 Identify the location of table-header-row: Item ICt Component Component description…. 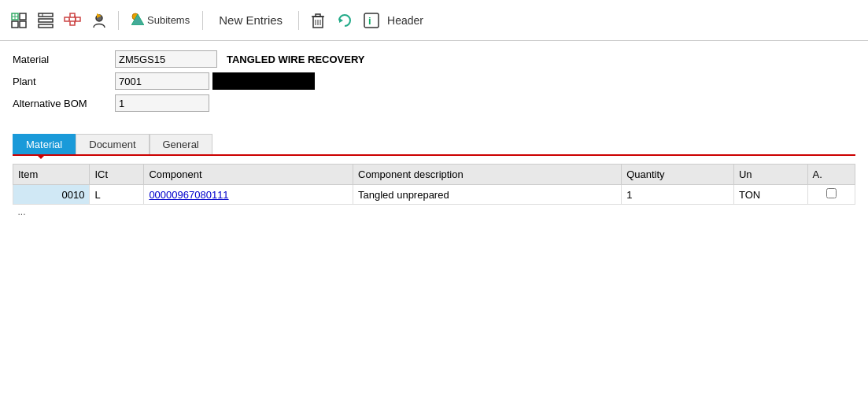
(434, 175).